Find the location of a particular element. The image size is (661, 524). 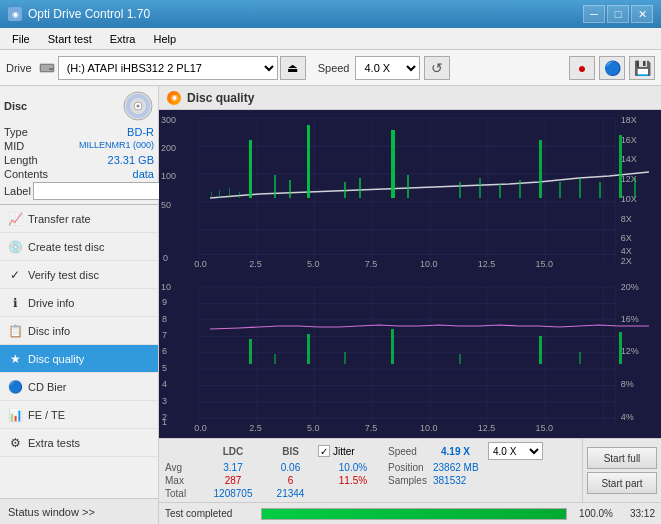

svg-text: 10 is located at coordinates (166, 287).